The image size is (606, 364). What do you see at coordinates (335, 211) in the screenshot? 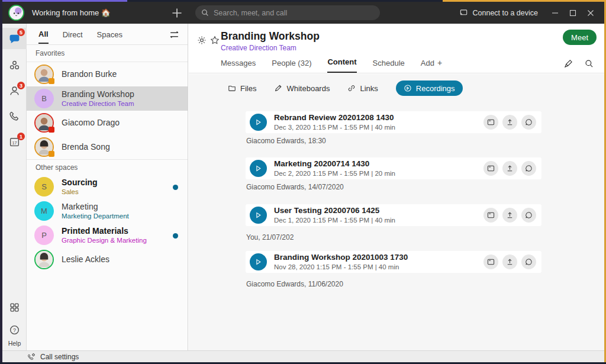
I see `recording-title: User Testing 20200706 1425` at bounding box center [335, 211].